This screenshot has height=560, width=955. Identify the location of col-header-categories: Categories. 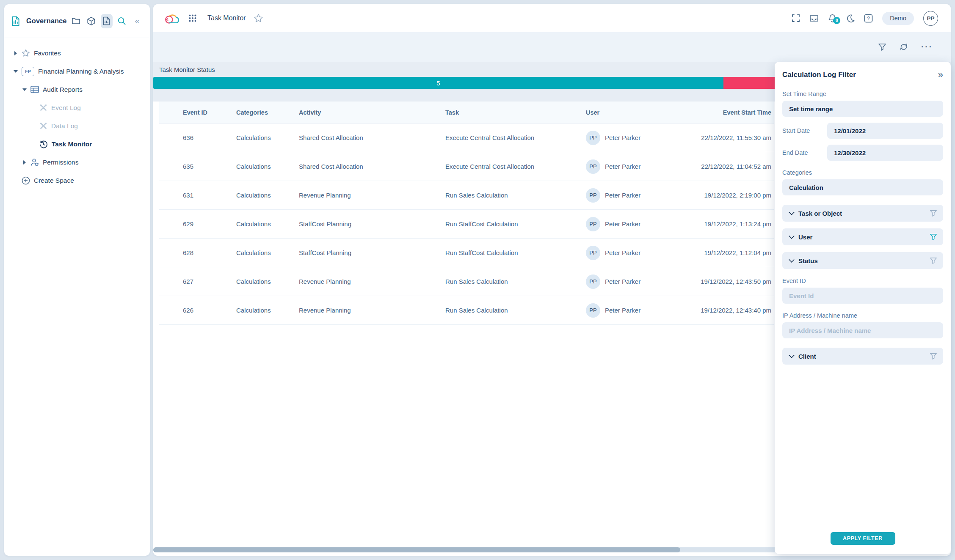
(268, 113).